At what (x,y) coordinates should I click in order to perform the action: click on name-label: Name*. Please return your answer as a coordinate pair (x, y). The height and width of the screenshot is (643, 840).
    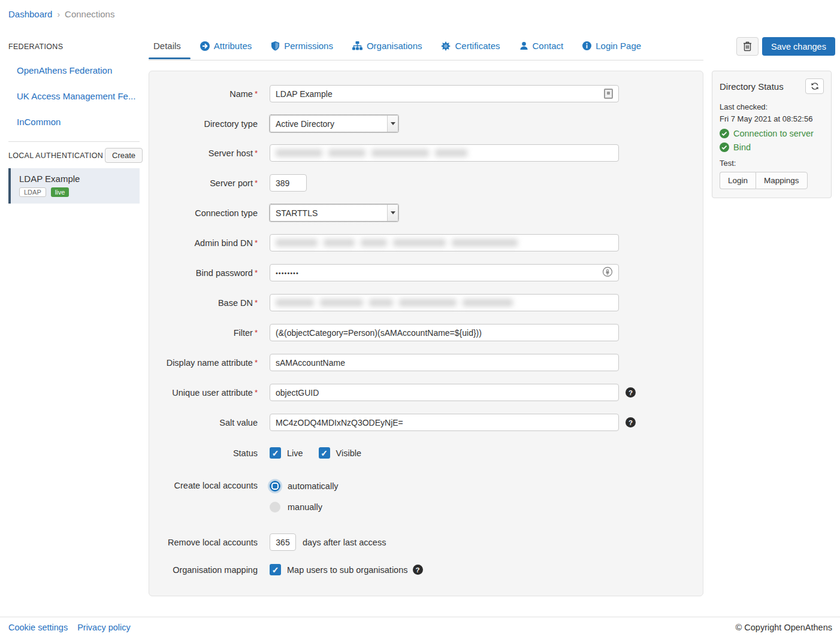
    Looking at the image, I should click on (204, 94).